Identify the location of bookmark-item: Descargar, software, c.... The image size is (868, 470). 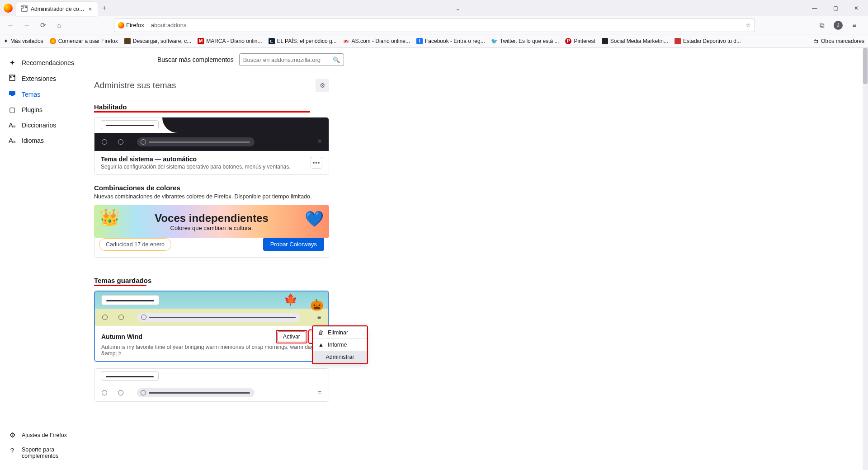
(158, 41).